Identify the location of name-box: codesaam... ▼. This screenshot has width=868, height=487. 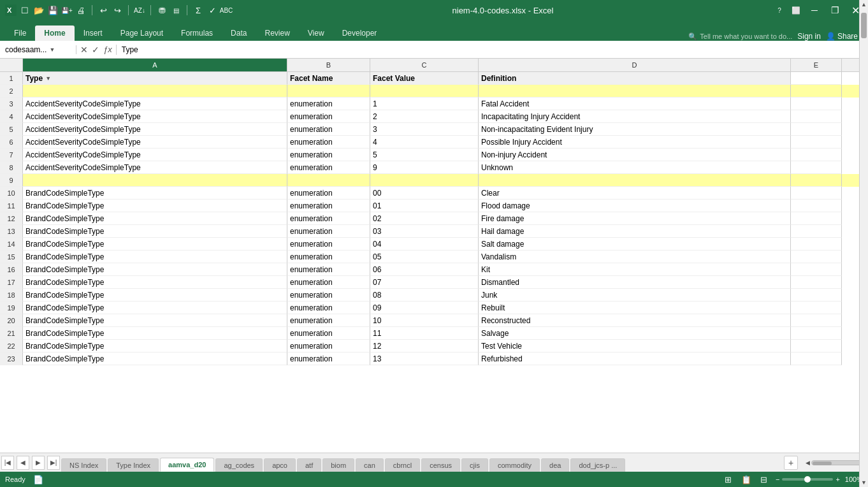
(38, 50).